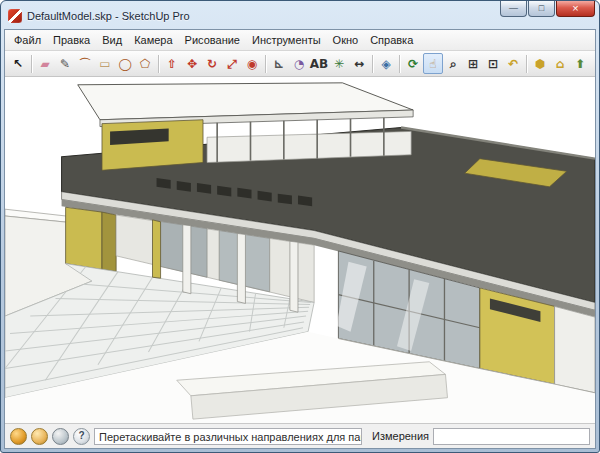 The image size is (600, 453). I want to click on left-wall-side, so click(109, 242).